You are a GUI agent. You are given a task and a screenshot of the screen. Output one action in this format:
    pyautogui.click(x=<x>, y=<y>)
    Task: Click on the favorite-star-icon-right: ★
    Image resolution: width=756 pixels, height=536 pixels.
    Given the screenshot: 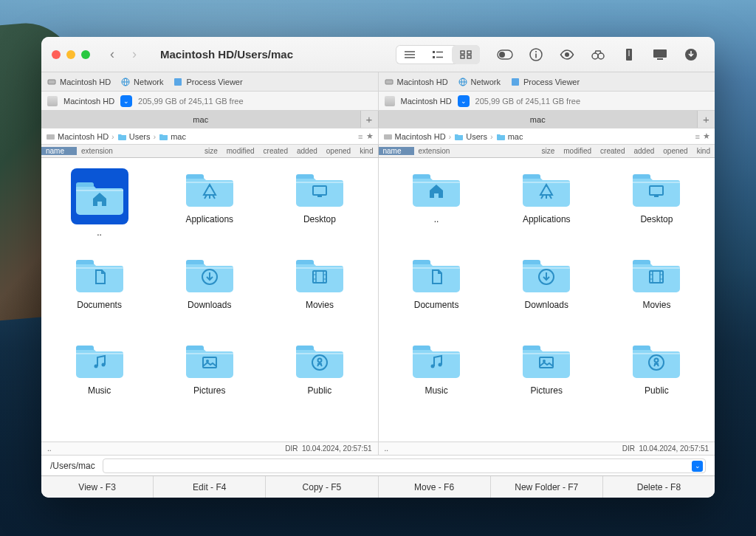 What is the action you would take?
    pyautogui.click(x=707, y=136)
    